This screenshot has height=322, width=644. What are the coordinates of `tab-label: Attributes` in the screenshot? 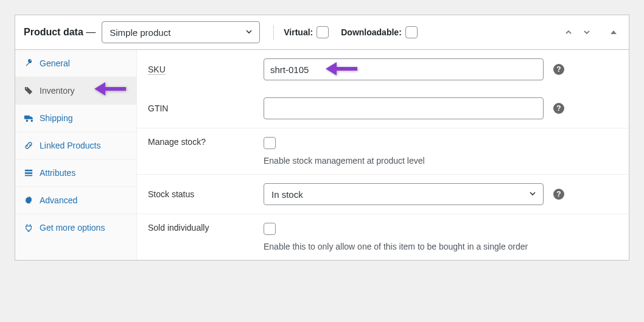 It's located at (57, 173).